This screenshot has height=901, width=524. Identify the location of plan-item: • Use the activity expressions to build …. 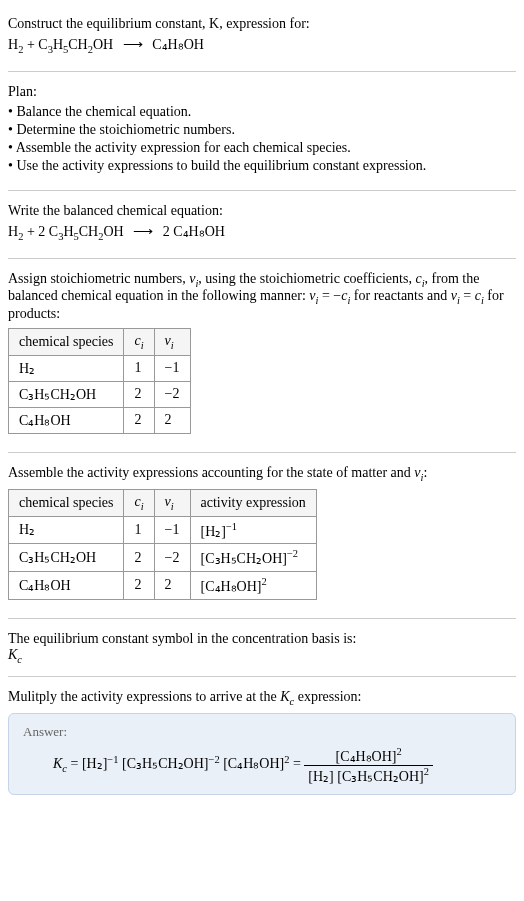
(262, 166).